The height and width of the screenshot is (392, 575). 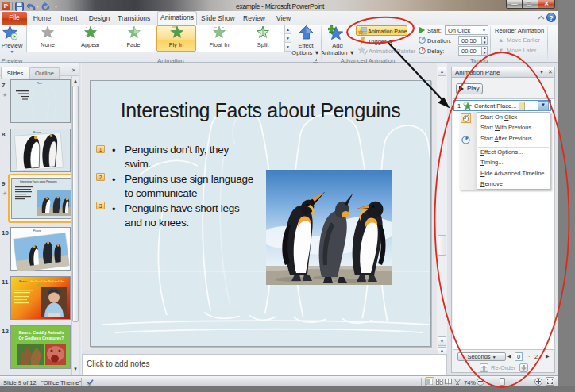 What do you see at coordinates (41, 338) in the screenshot?
I see `svg-text: Or Godless Creatures?` at bounding box center [41, 338].